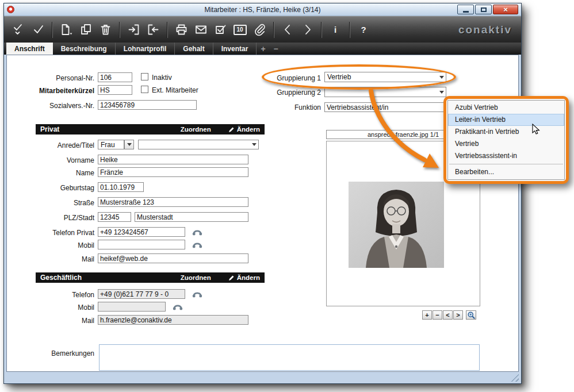 Image resolution: width=574 pixels, height=392 pixels. What do you see at coordinates (108, 145) in the screenshot?
I see `anrede-value: Frau` at bounding box center [108, 145].